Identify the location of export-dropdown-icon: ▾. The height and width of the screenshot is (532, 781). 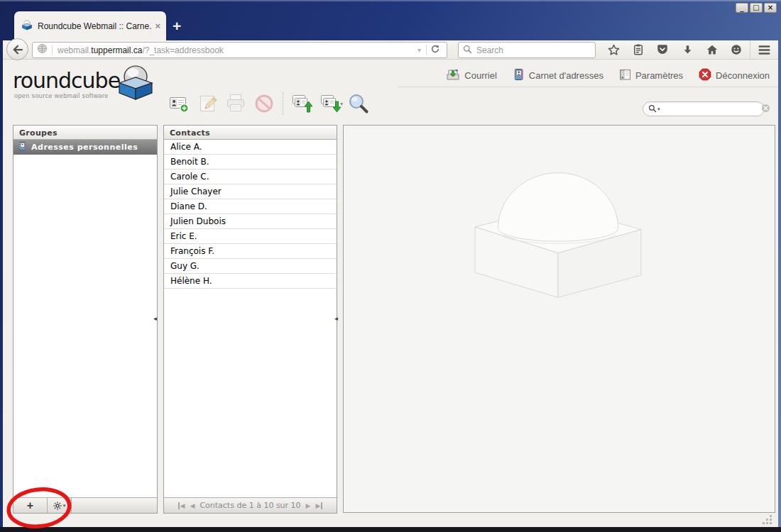
(342, 104).